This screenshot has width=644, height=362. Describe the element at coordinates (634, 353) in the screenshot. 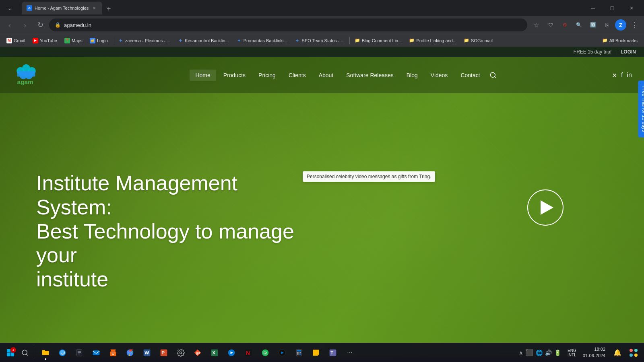

I see `taskbar-color-widget` at that location.